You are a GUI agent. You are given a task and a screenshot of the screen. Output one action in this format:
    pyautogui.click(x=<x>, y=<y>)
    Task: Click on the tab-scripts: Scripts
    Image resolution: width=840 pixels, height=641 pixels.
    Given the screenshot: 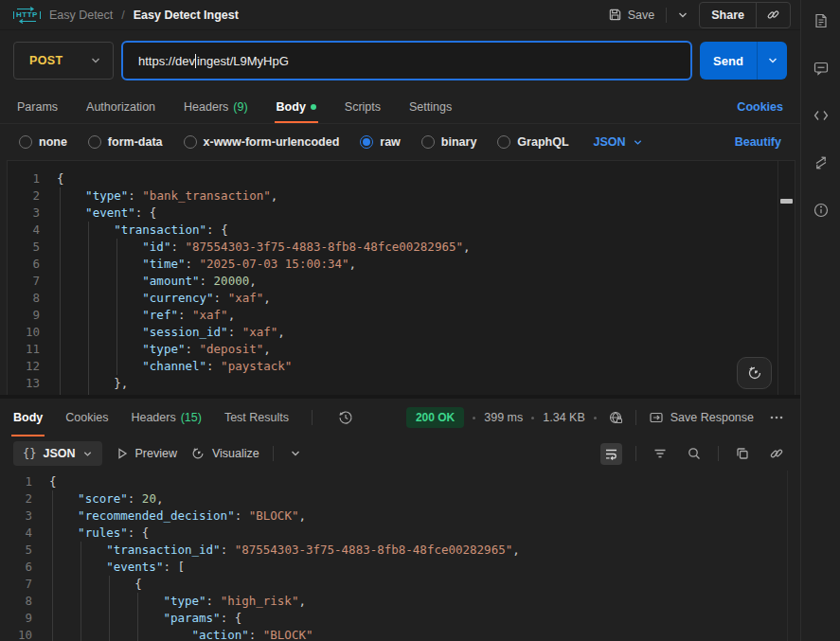 What is the action you would take?
    pyautogui.click(x=363, y=107)
    